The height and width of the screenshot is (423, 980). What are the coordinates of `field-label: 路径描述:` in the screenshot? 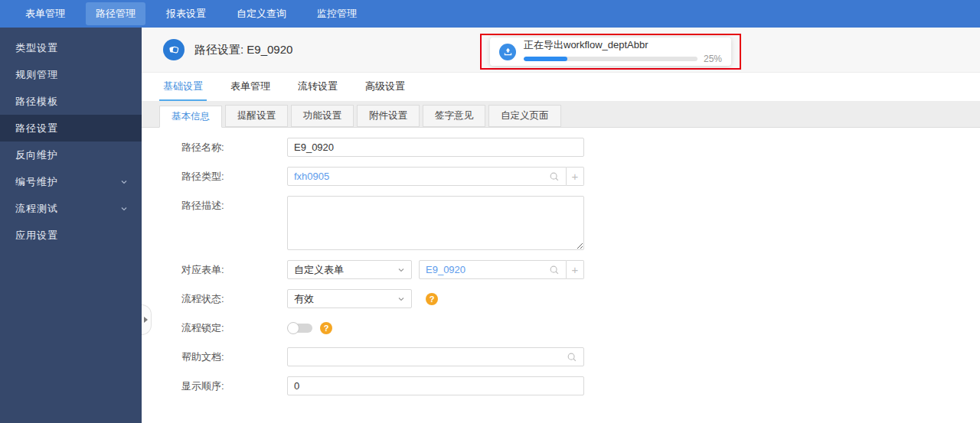 It's located at (234, 205).